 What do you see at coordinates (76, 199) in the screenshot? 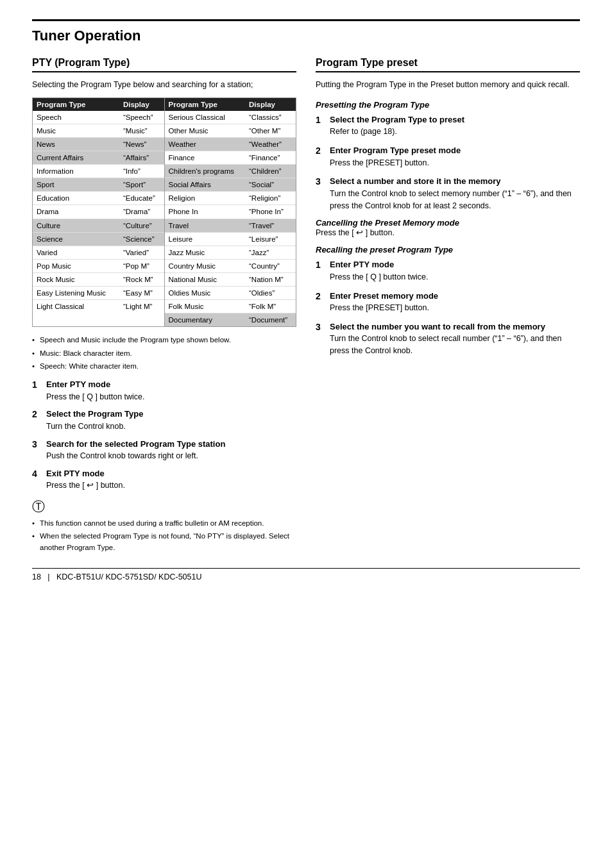
I see `program-type-cell: Education` at bounding box center [76, 199].